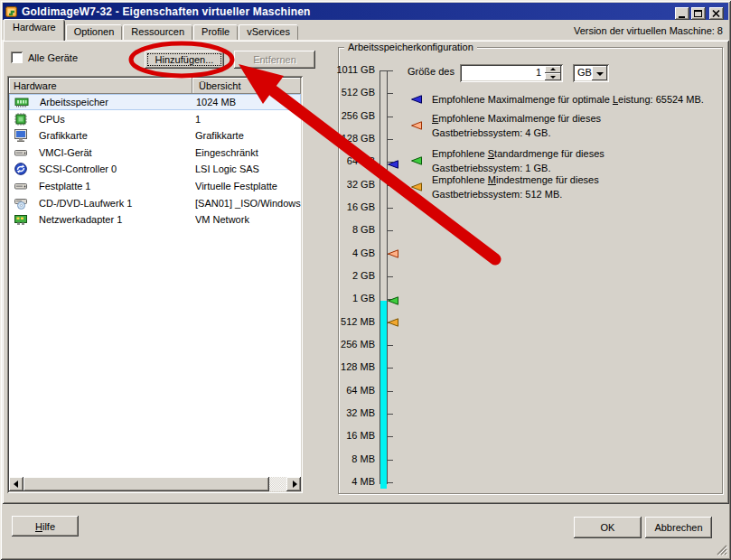 The height and width of the screenshot is (560, 731). I want to click on scroll-left-button, so click(16, 484).